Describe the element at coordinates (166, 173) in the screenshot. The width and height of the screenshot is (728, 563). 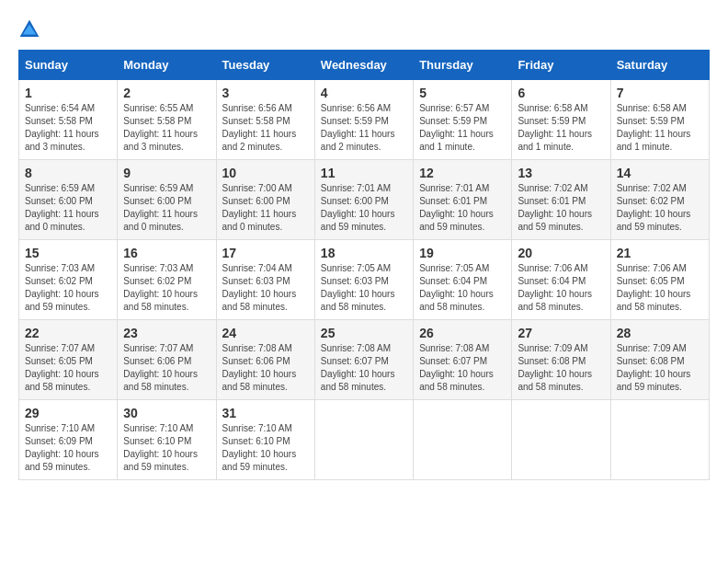
I see `day-number: 9` at that location.